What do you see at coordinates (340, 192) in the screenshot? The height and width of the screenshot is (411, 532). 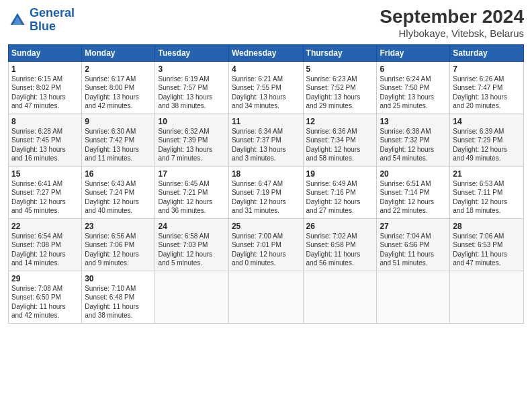 I see `calendar-cell: 19Sunrise: 6:49 AMSunset: 7:16 PMDayligh…` at bounding box center [340, 192].